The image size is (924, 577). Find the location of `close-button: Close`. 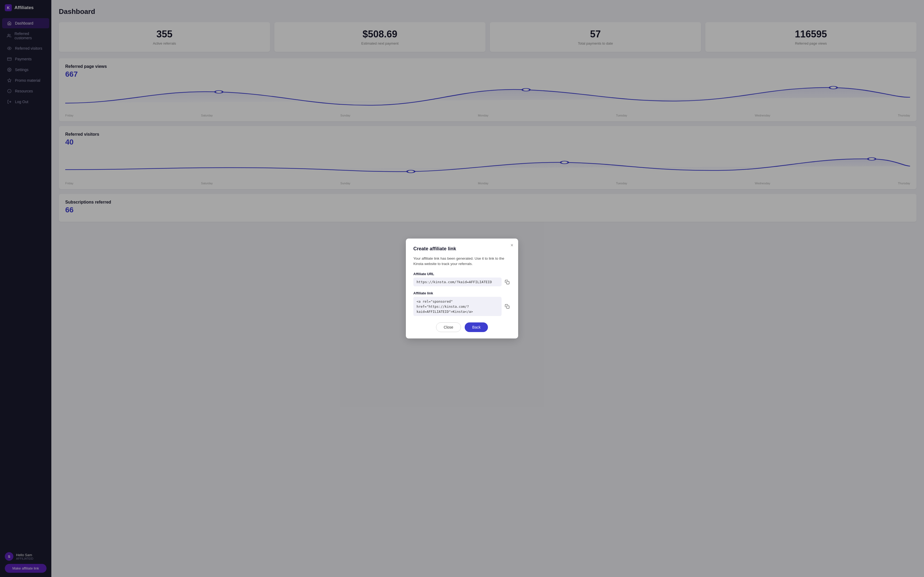

close-button: Close is located at coordinates (449, 327).